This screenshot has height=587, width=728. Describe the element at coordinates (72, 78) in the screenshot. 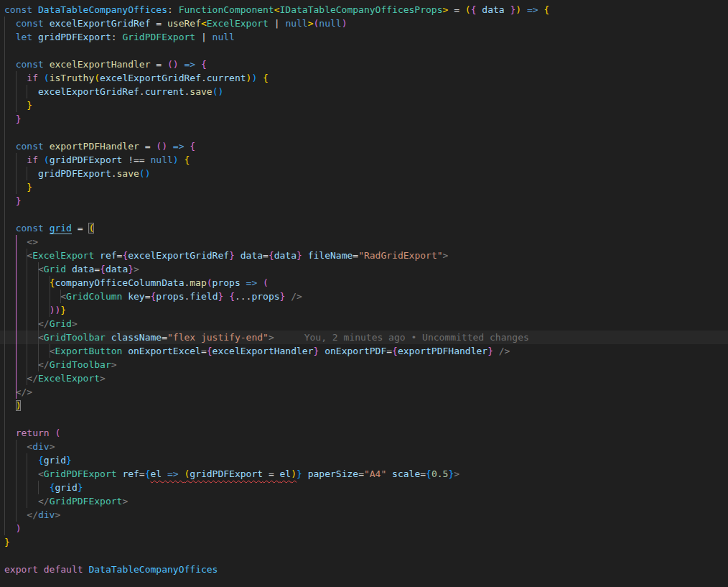

I see `token: isTruthy` at that location.